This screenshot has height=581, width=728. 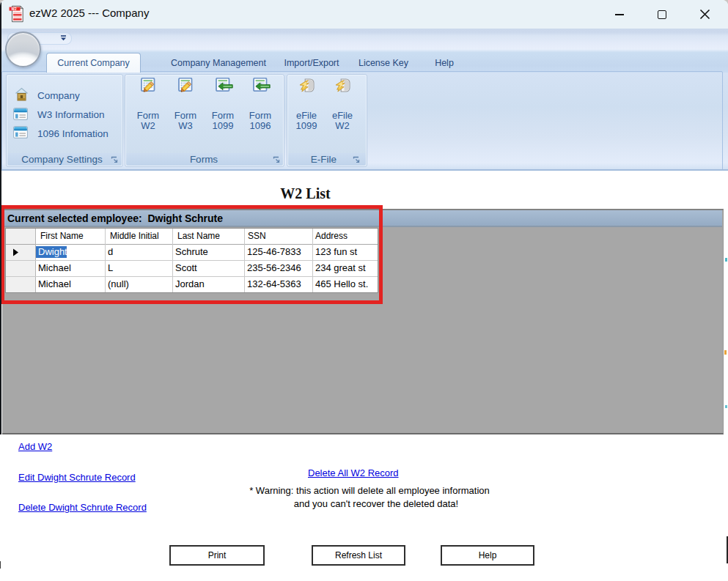 I want to click on svg-text: W2, so click(x=15, y=9).